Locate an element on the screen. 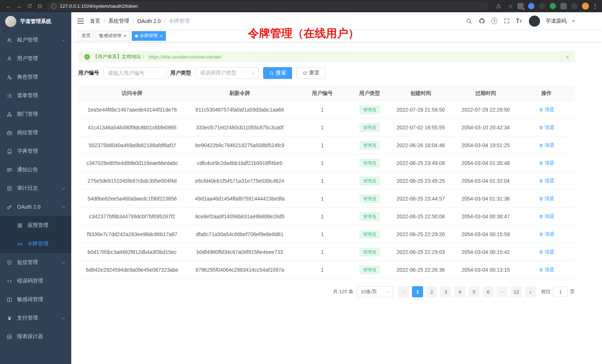 Image resolution: width=602 pixels, height=364 pixels. column-actions: 操作 is located at coordinates (546, 93).